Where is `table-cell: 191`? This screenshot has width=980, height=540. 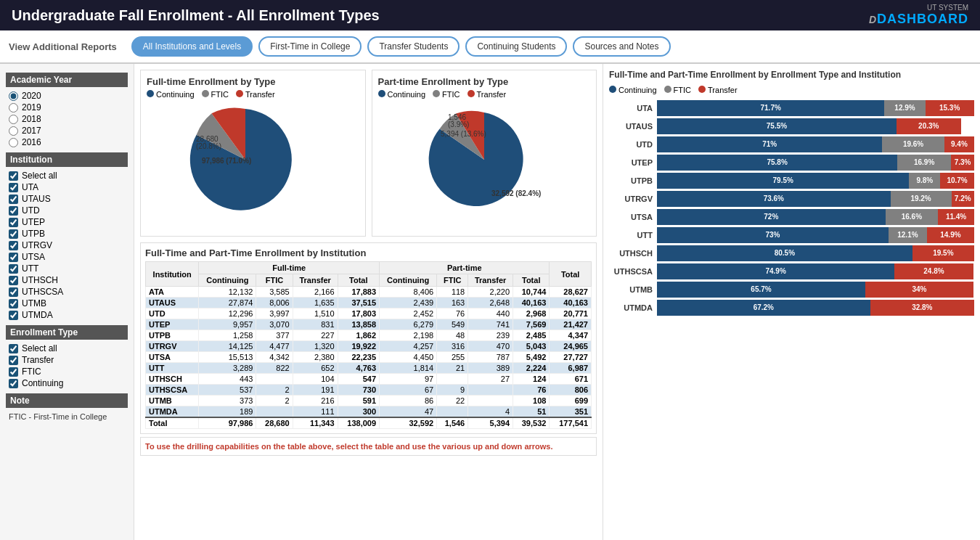 table-cell: 191 is located at coordinates (315, 390).